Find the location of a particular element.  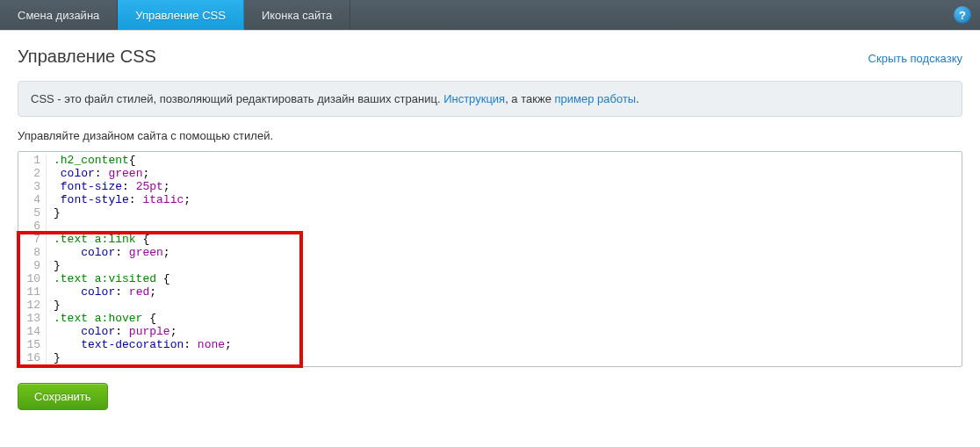

code-line: 5} is located at coordinates (490, 213).